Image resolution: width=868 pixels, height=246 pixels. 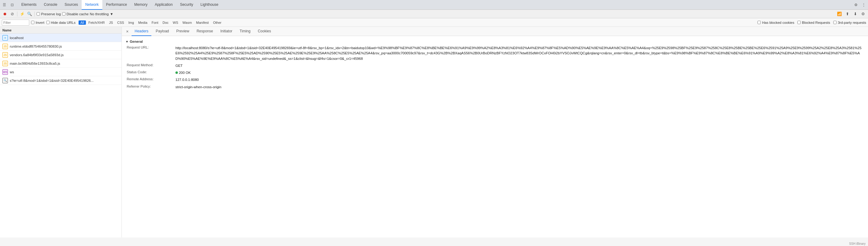 What do you see at coordinates (29, 5) in the screenshot?
I see `tab-elements: Elements` at bounding box center [29, 5].